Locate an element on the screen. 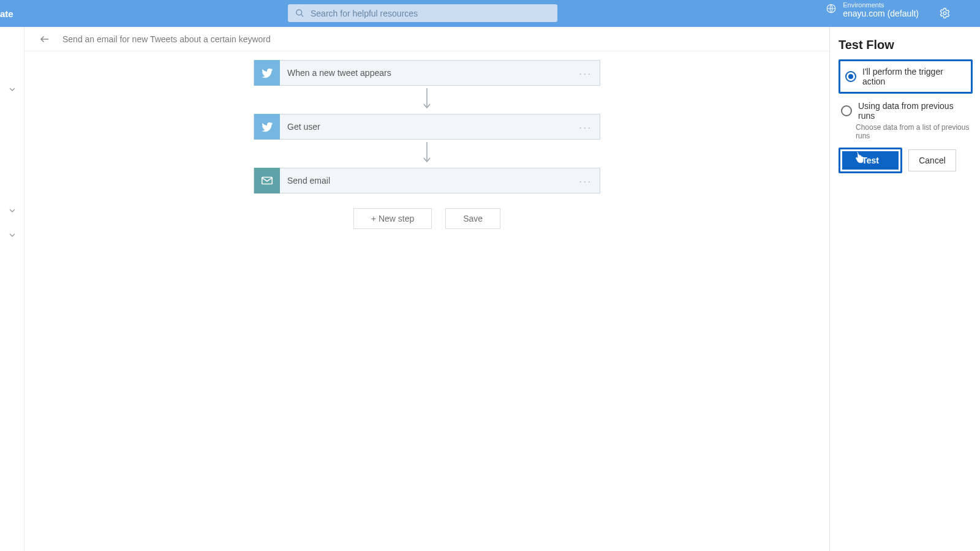  new-step-button: + New step is located at coordinates (393, 219).